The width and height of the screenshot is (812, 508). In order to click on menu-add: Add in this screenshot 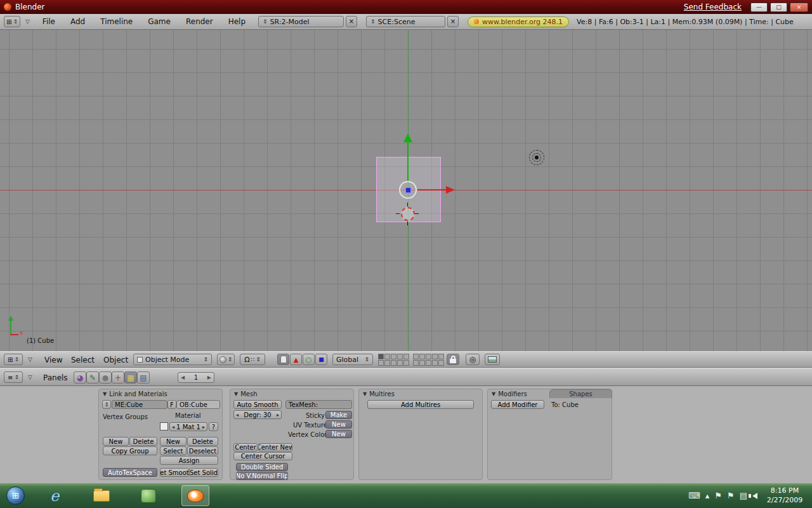, I will do `click(77, 22)`.